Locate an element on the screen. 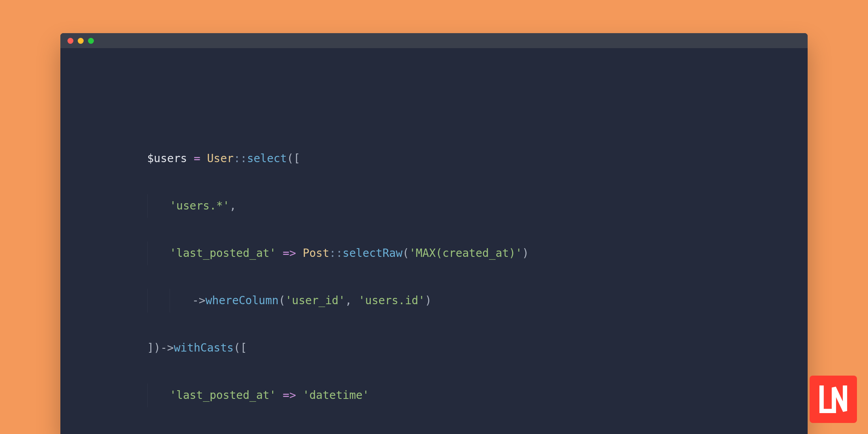 The image size is (868, 434). traffic-light-zoom-icon is located at coordinates (91, 41).